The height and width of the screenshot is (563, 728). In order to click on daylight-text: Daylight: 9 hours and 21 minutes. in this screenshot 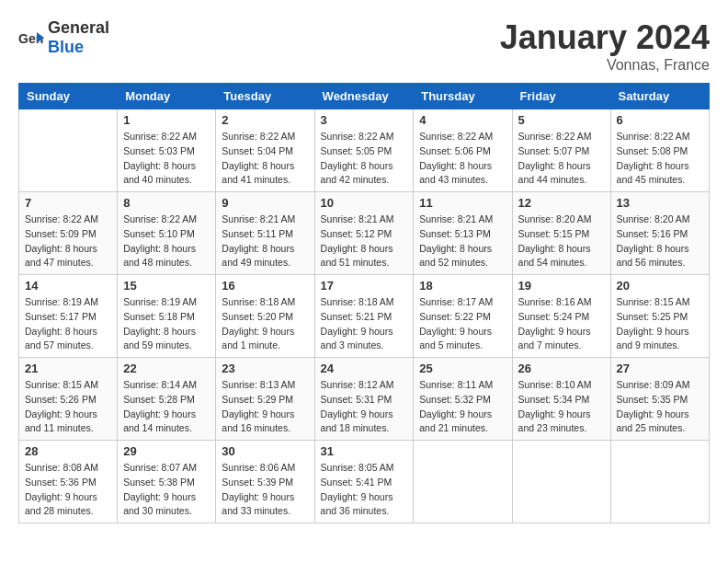, I will do `click(456, 421)`.